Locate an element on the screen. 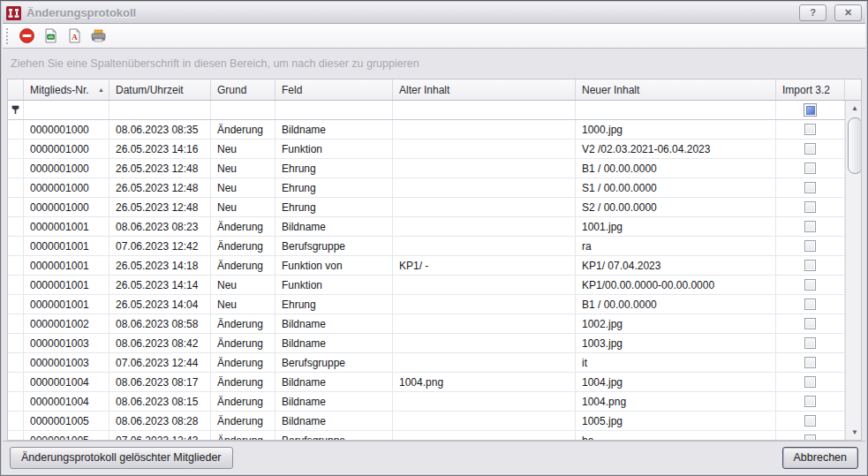 This screenshot has height=476, width=868. column-header-grund: Grund is located at coordinates (244, 90).